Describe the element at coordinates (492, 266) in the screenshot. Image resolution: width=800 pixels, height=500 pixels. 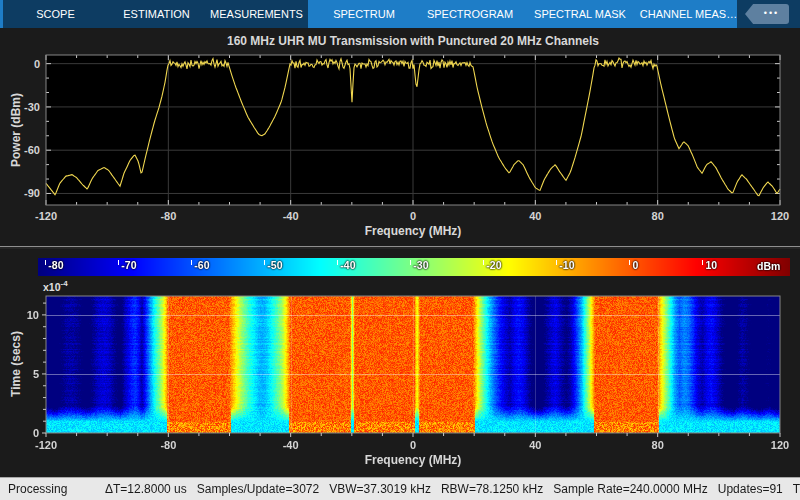
I see `colorbar-tick-label: -20` at that location.